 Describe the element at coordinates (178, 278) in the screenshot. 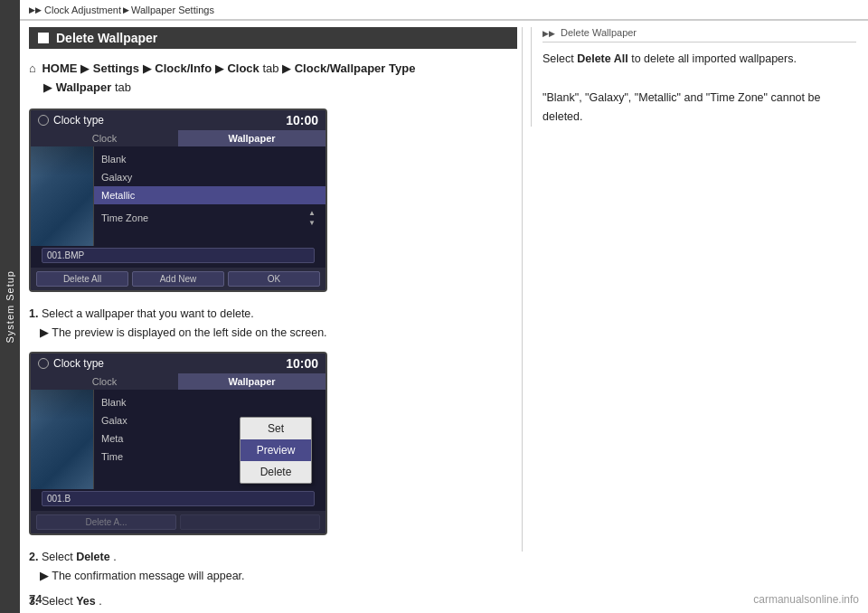

I see `screen1-btn-add-new: Add New` at that location.